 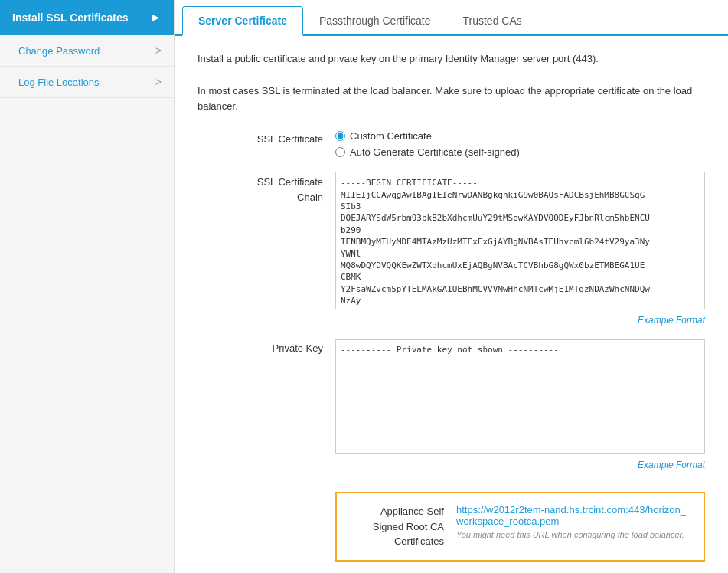 What do you see at coordinates (87, 18) in the screenshot?
I see `sidebar-item-install-ssl: Install SSL Certificates ►` at bounding box center [87, 18].